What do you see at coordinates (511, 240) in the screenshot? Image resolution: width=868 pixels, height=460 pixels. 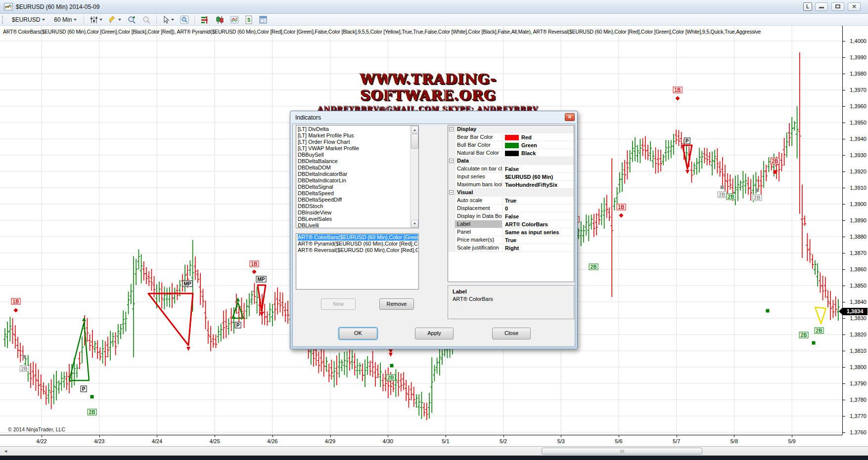 I see `property-row: Price marker(s)True` at bounding box center [511, 240].